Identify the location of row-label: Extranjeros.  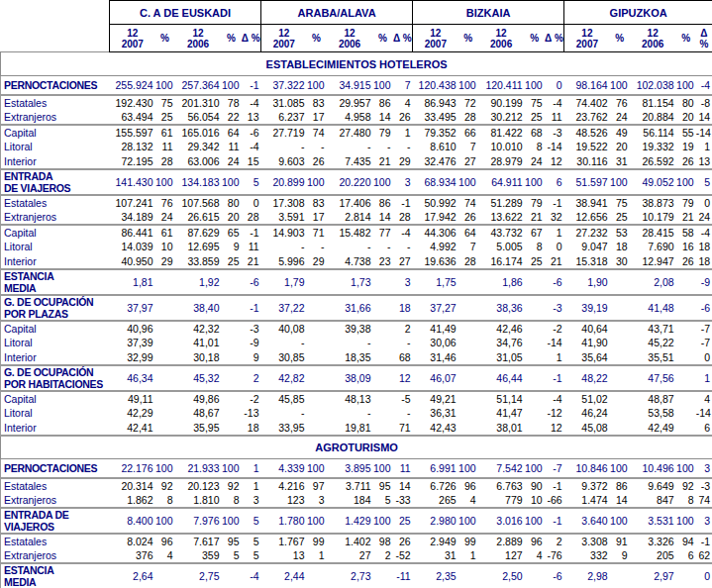
(55, 117).